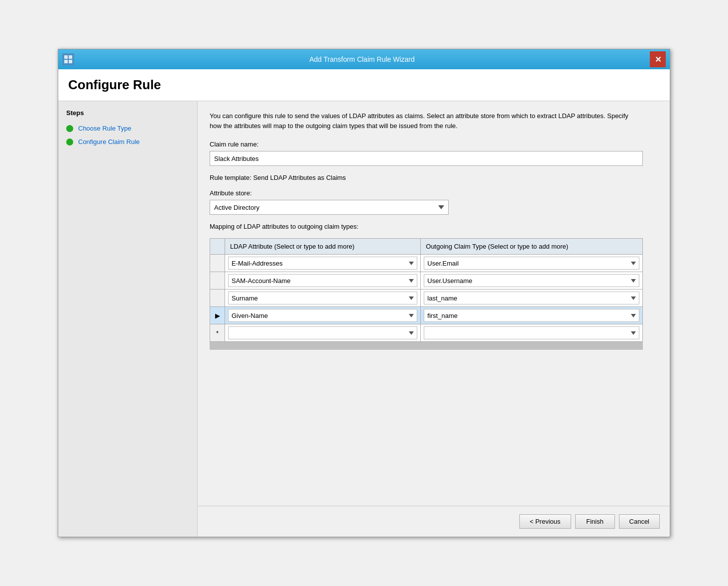 Image resolution: width=728 pixels, height=586 pixels. I want to click on app-icon, so click(68, 59).